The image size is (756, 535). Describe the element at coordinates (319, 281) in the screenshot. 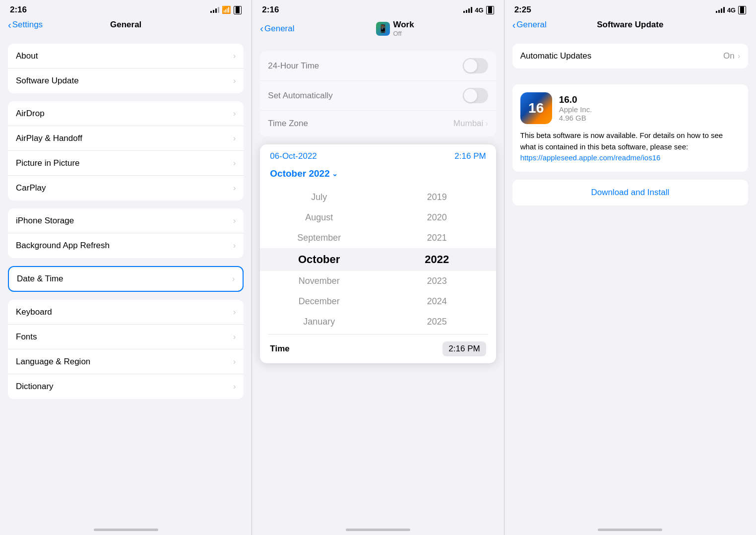

I see `picker-month-november: November` at that location.